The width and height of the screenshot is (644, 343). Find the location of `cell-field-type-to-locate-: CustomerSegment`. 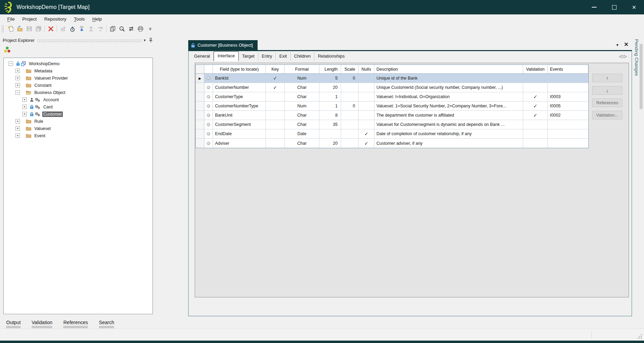

cell-field-type-to-locate-: CustomerSegment is located at coordinates (239, 125).